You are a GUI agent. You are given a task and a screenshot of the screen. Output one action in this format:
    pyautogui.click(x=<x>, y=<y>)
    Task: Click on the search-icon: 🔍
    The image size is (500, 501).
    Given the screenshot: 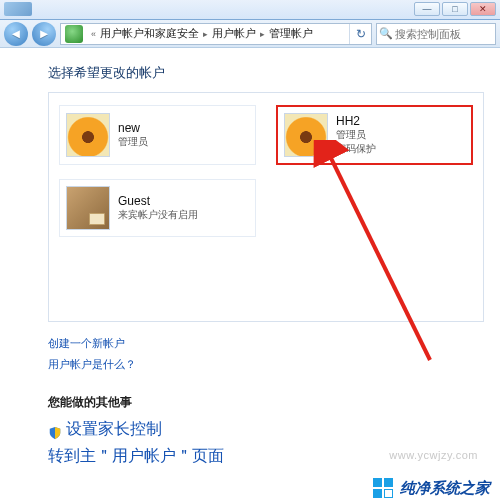 What is the action you would take?
    pyautogui.click(x=386, y=34)
    